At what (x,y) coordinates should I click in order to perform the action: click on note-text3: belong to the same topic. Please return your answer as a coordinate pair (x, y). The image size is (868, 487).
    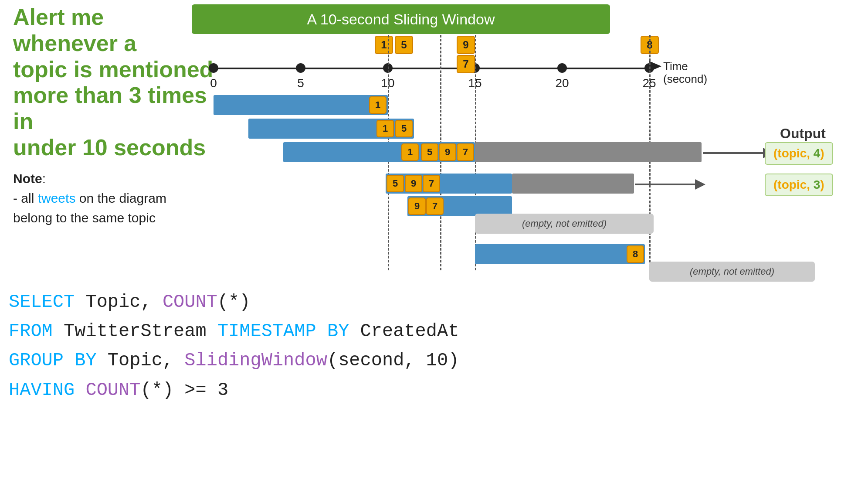
    Looking at the image, I should click on (85, 218).